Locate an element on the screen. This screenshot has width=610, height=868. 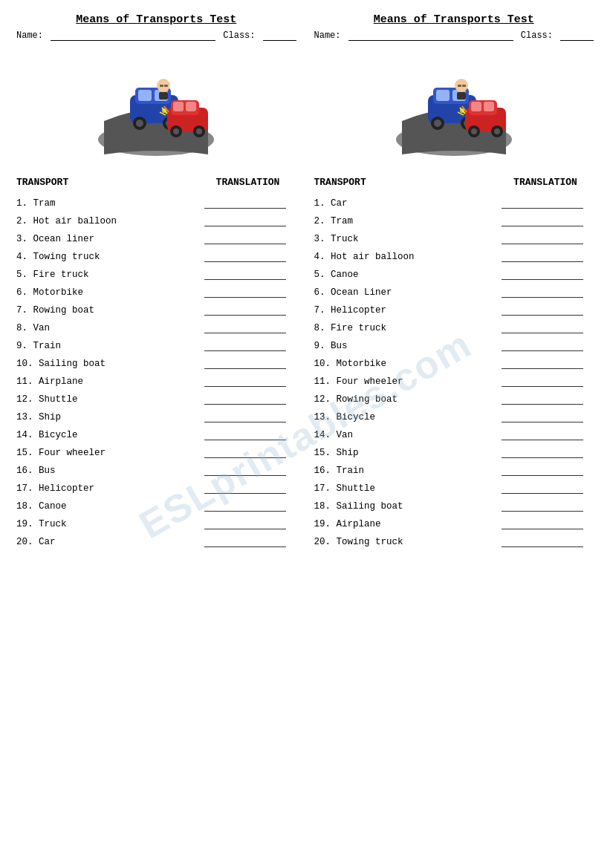
list-item: 1. Tram is located at coordinates (108, 201).